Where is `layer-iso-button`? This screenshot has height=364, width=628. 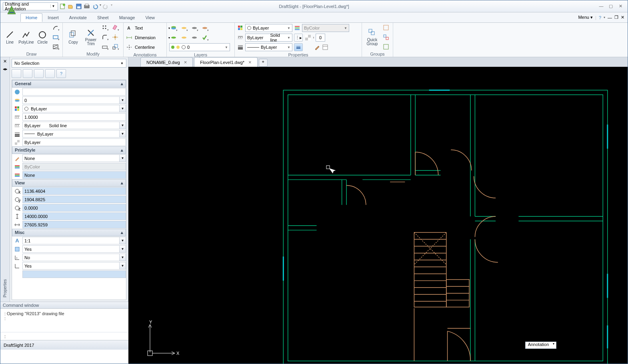
layer-iso-button is located at coordinates (174, 38).